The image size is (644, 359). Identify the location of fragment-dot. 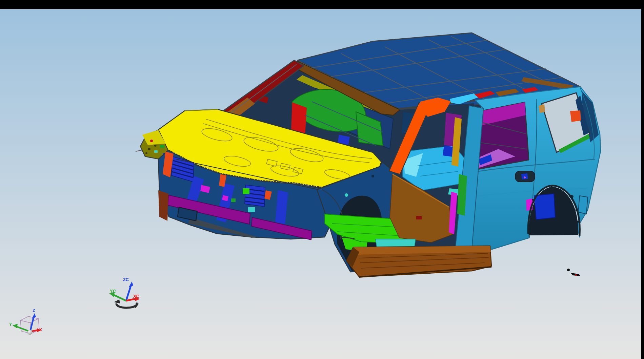
(568, 270).